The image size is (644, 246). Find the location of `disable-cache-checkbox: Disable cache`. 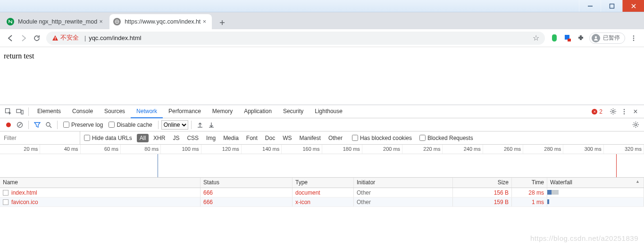

disable-cache-checkbox: Disable cache is located at coordinates (130, 125).